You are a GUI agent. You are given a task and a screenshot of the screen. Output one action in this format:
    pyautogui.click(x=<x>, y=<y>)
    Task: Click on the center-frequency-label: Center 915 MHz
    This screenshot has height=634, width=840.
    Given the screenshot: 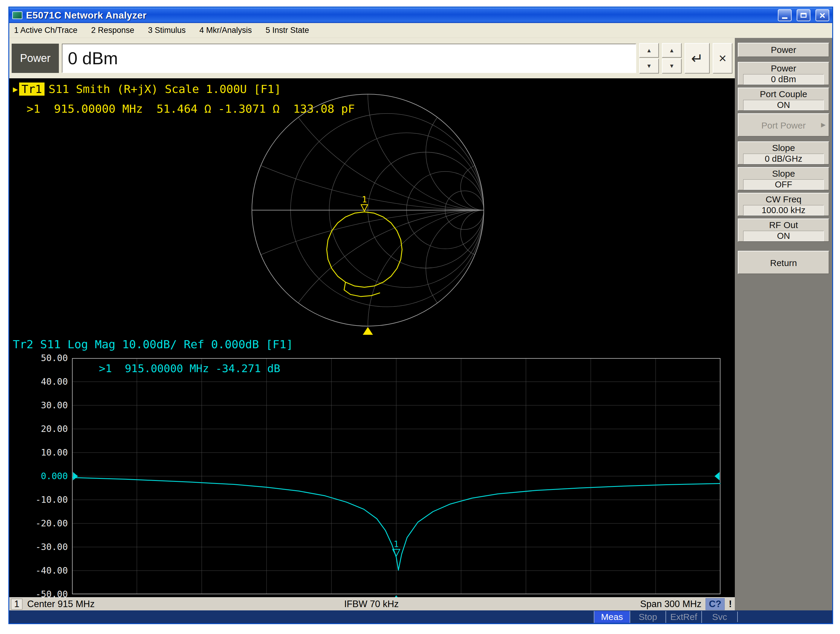 What is the action you would take?
    pyautogui.click(x=61, y=604)
    